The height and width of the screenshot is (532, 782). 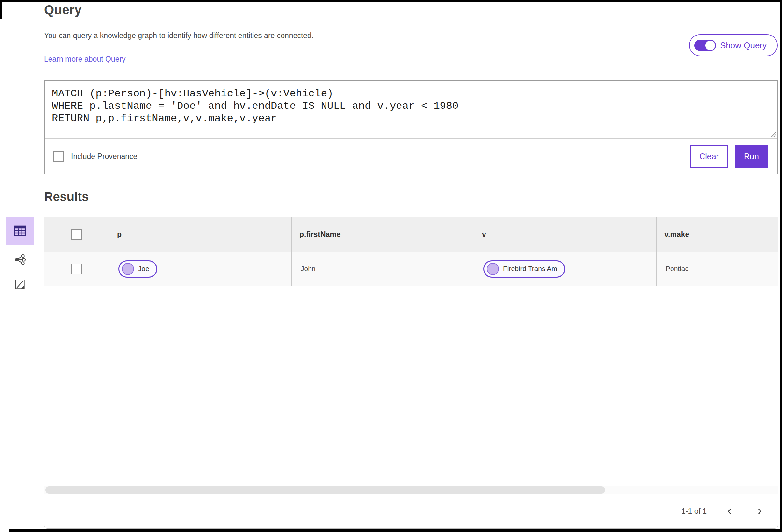 What do you see at coordinates (20, 231) in the screenshot?
I see `tool-table-view` at bounding box center [20, 231].